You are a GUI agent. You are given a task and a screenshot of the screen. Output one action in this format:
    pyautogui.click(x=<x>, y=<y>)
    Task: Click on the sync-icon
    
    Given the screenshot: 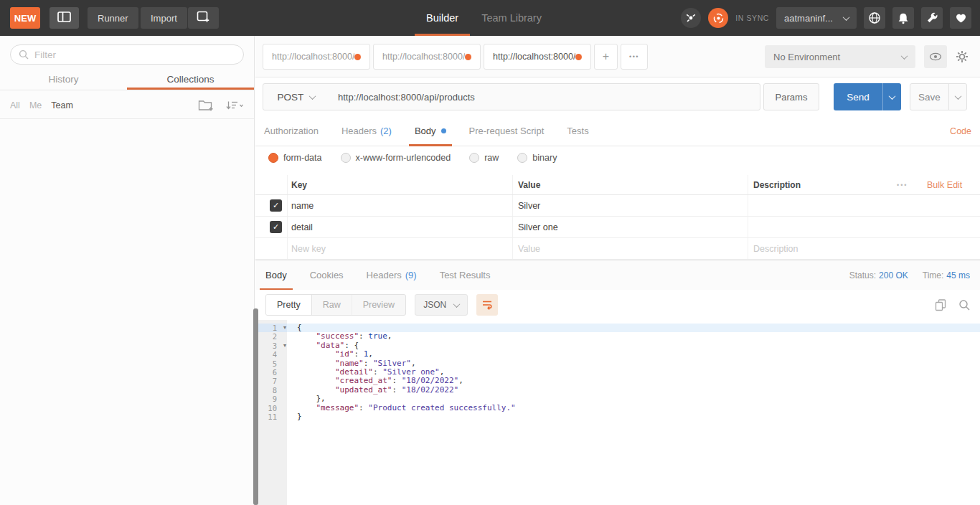 What is the action you would take?
    pyautogui.click(x=718, y=18)
    